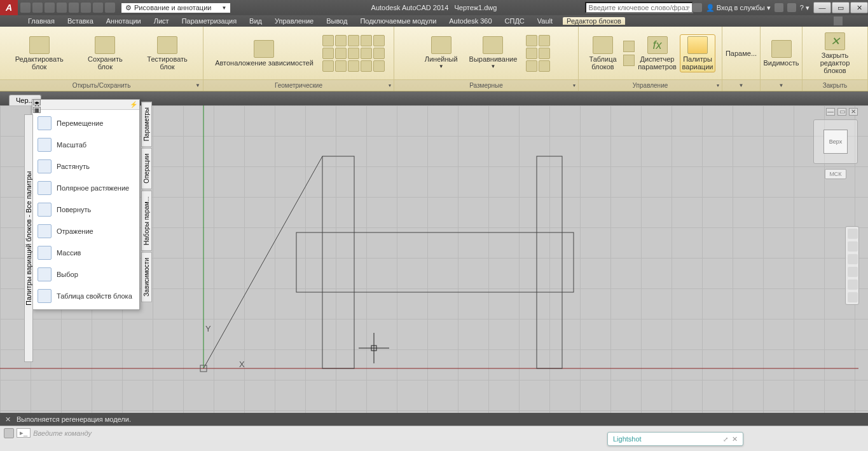 The image size is (868, 451). What do you see at coordinates (45, 188) in the screenshot?
I see `polar-stretch-icon` at bounding box center [45, 188].